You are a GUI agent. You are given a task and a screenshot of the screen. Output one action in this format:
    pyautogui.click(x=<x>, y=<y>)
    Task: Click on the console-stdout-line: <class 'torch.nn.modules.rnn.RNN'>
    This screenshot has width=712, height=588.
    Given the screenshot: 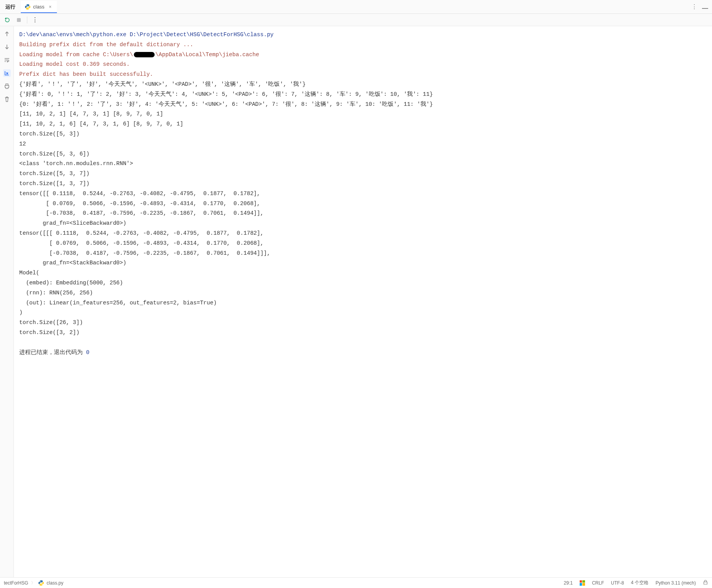 What is the action you would take?
    pyautogui.click(x=363, y=164)
    